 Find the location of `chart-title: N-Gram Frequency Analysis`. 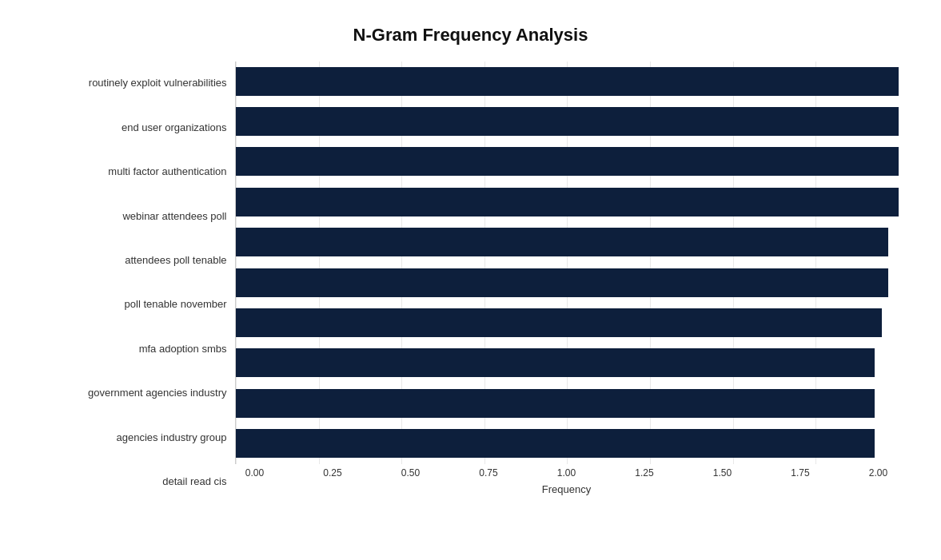

chart-title: N-Gram Frequency Analysis is located at coordinates (471, 35).